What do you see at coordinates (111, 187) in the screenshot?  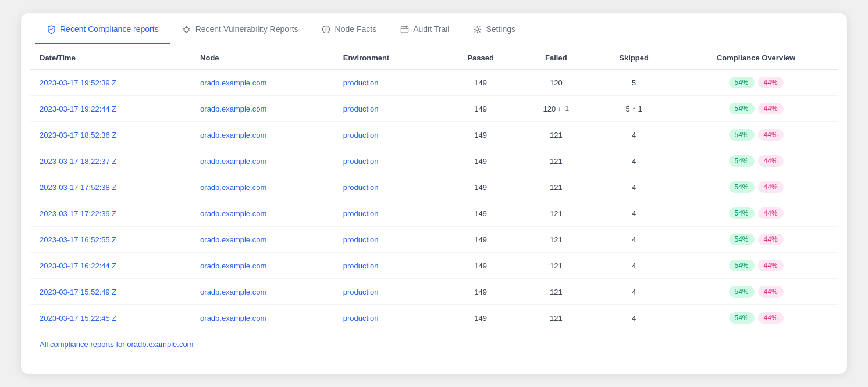 I see `cell-datetime: 2023-03-17 17:52:38 Z` at bounding box center [111, 187].